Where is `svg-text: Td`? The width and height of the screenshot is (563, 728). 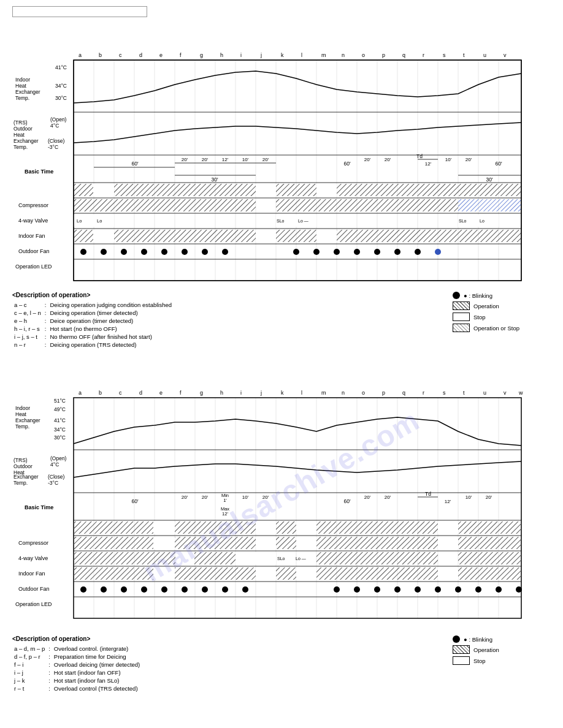
svg-text: Td is located at coordinates (419, 156).